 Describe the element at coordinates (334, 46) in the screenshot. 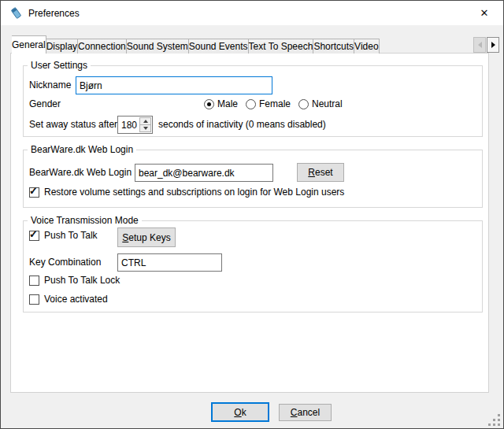

I see `tab-shortcuts: Shortcuts` at that location.